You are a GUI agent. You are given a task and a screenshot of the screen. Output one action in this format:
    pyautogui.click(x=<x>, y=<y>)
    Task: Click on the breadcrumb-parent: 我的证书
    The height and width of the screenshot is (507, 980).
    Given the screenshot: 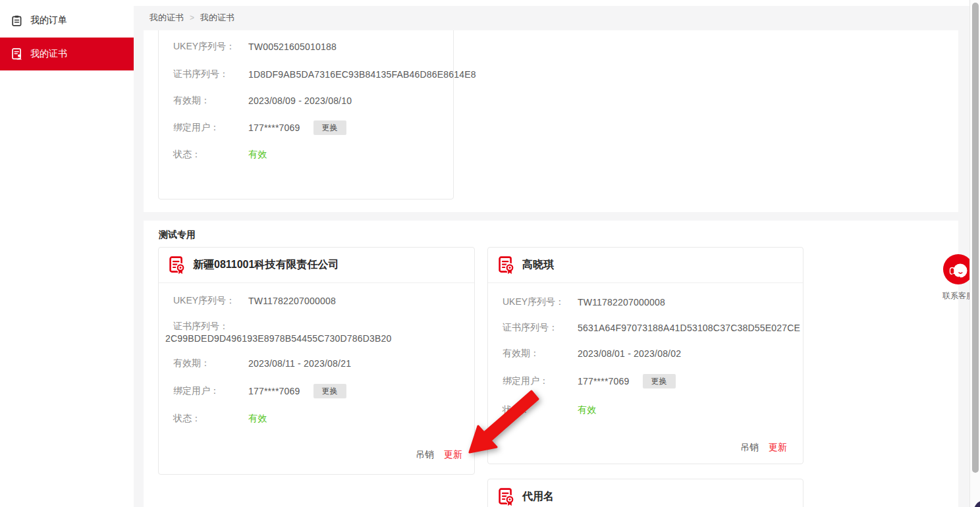 What is the action you would take?
    pyautogui.click(x=167, y=18)
    